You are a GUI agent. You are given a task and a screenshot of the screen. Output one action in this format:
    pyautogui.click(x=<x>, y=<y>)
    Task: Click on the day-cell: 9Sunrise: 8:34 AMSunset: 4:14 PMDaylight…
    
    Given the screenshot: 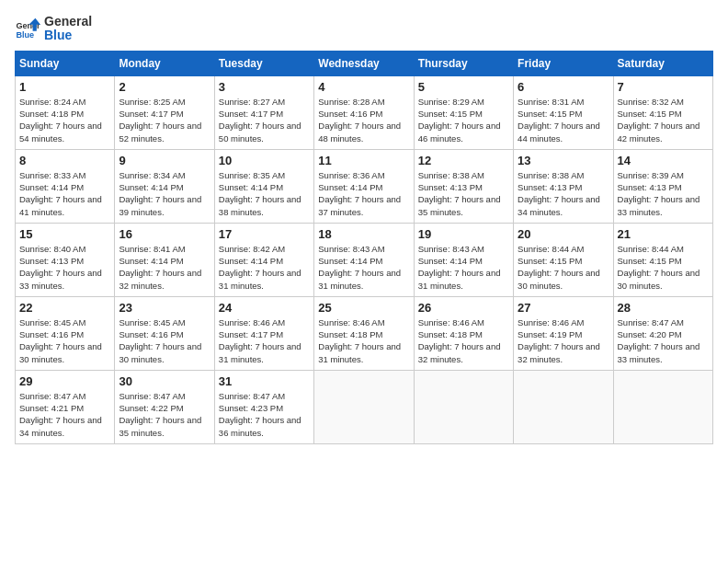 What is the action you would take?
    pyautogui.click(x=165, y=186)
    